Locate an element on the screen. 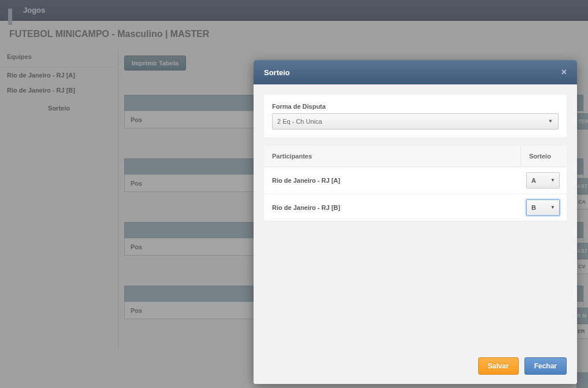 The width and height of the screenshot is (588, 388). participante-name: Rio de Janeiro - RJ [A] is located at coordinates (392, 180).